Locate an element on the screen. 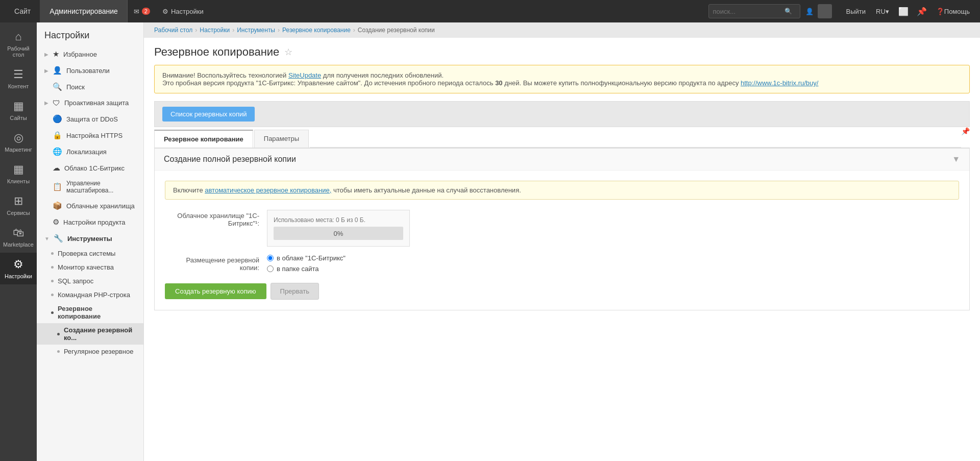 This screenshot has height=461, width=980. sidebar-item-settings: ⚙ Настройки is located at coordinates (18, 269).